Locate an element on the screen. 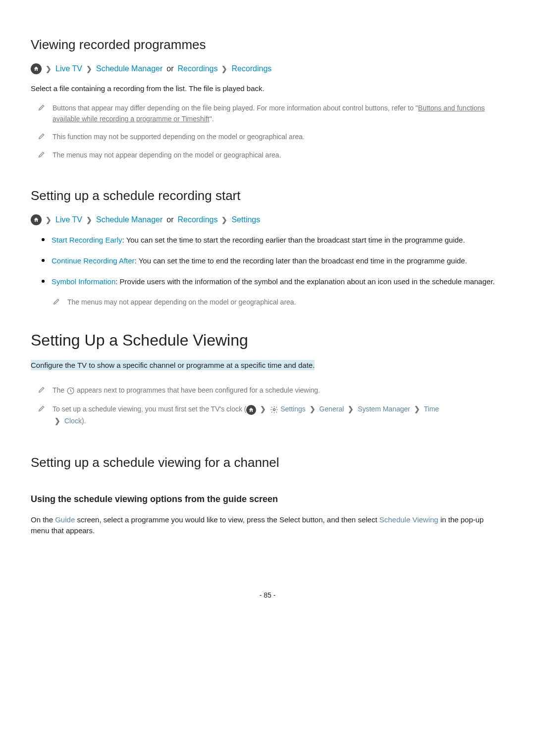 The width and height of the screenshot is (535, 756). text-part: screen, select a programme you would lik… is located at coordinates (227, 520).